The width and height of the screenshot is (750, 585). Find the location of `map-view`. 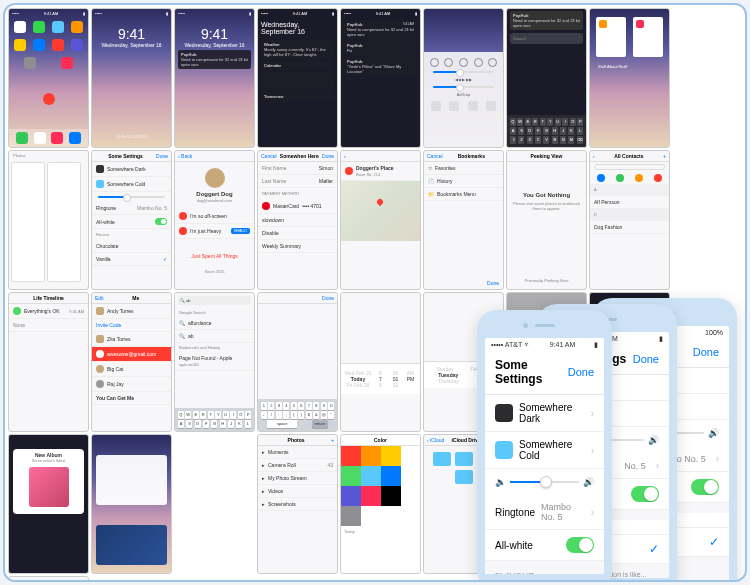

map-view is located at coordinates (380, 211).